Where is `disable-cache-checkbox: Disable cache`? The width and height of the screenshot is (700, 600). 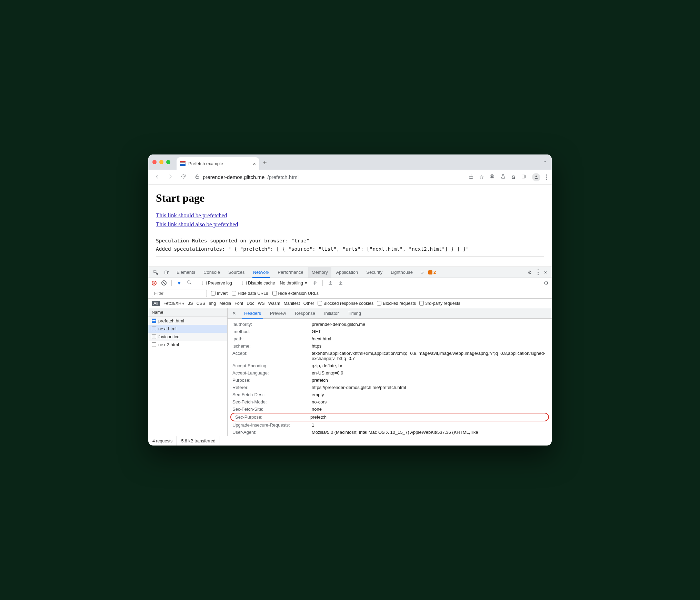
disable-cache-checkbox: Disable cache is located at coordinates (259, 283).